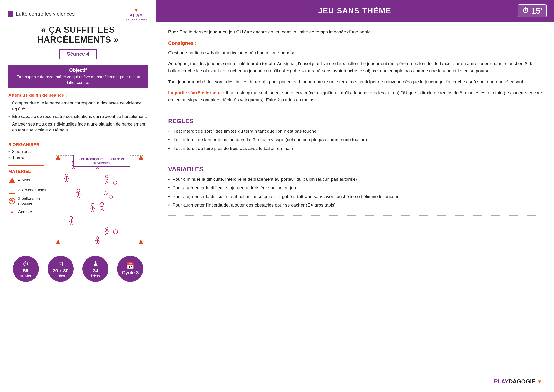 The height and width of the screenshot is (392, 554). Describe the element at coordinates (31, 180) in the screenshot. I see `materiel-plots: 4 plots` at that location.